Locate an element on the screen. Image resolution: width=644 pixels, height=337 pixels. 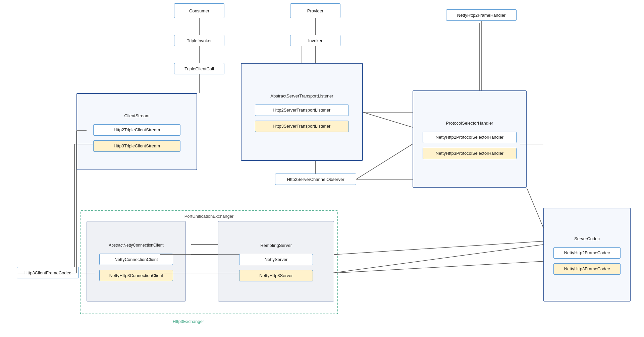
server-codec-label: ServerCodec is located at coordinates (587, 239).